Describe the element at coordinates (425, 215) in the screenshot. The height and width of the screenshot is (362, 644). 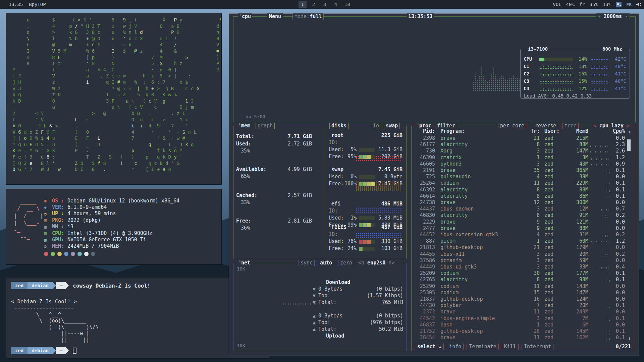
I see `process-cell: 46830` at that location.